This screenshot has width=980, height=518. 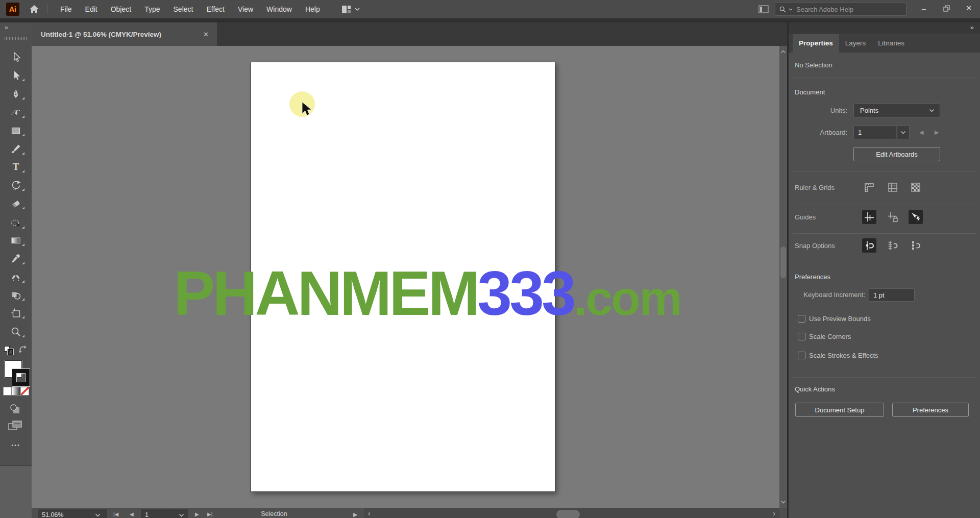 What do you see at coordinates (351, 9) in the screenshot?
I see `workspace-switcher` at bounding box center [351, 9].